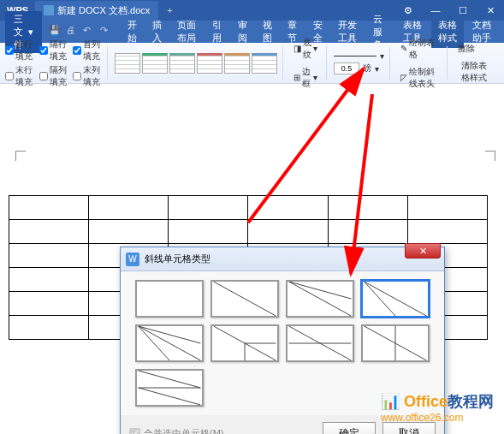 The image size is (504, 434). I want to click on docx-icon, so click(49, 10).